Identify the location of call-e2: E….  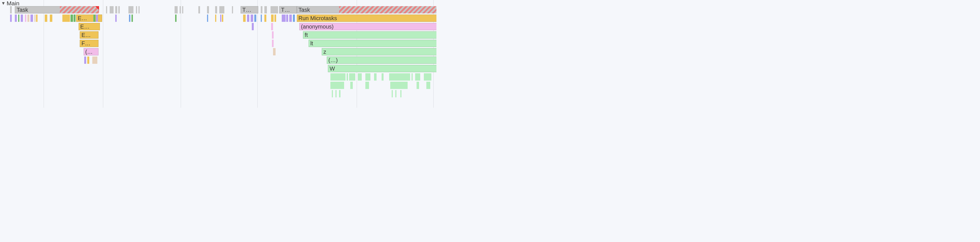
(89, 27).